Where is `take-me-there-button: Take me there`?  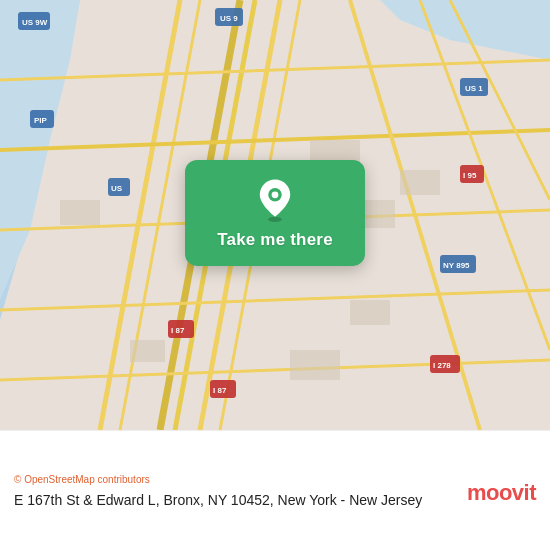
take-me-there-button: Take me there is located at coordinates (275, 240).